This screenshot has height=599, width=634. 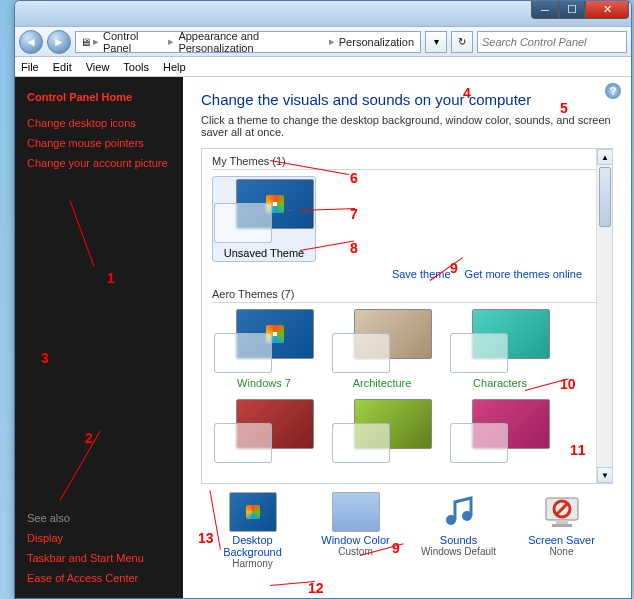 I want to click on menu-file: File, so click(x=30, y=67).